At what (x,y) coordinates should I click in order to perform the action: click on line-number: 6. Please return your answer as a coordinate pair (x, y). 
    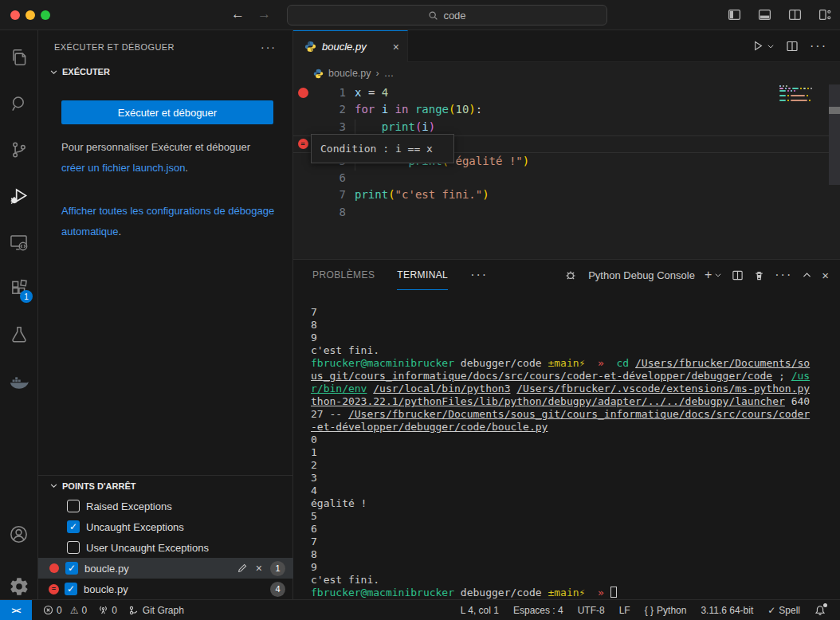
    Looking at the image, I should click on (329, 179).